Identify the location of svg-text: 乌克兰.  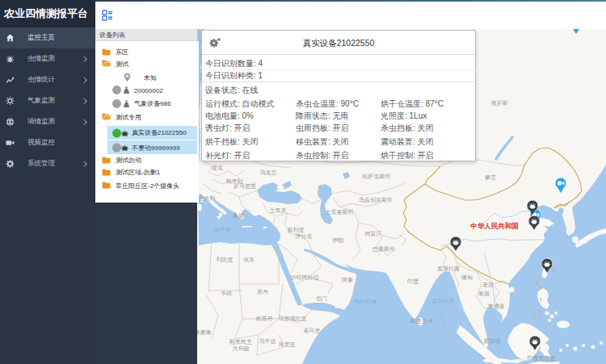
(268, 173).